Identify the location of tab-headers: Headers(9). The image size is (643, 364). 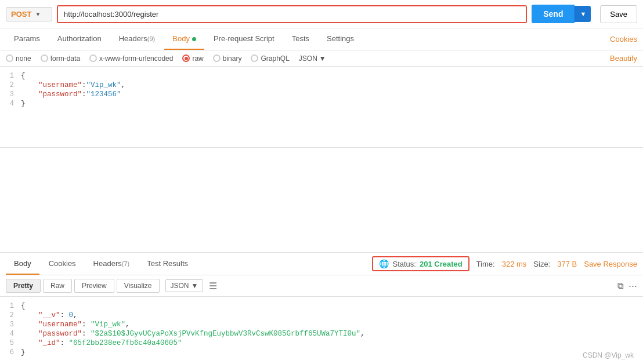
(137, 39).